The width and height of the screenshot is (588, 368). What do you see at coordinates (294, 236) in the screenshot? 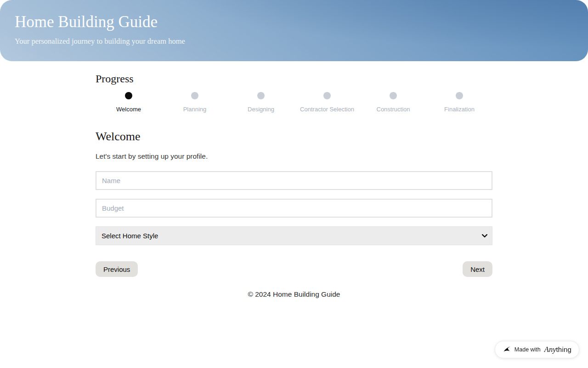
I see `home-style-select: Select Home Style` at bounding box center [294, 236].